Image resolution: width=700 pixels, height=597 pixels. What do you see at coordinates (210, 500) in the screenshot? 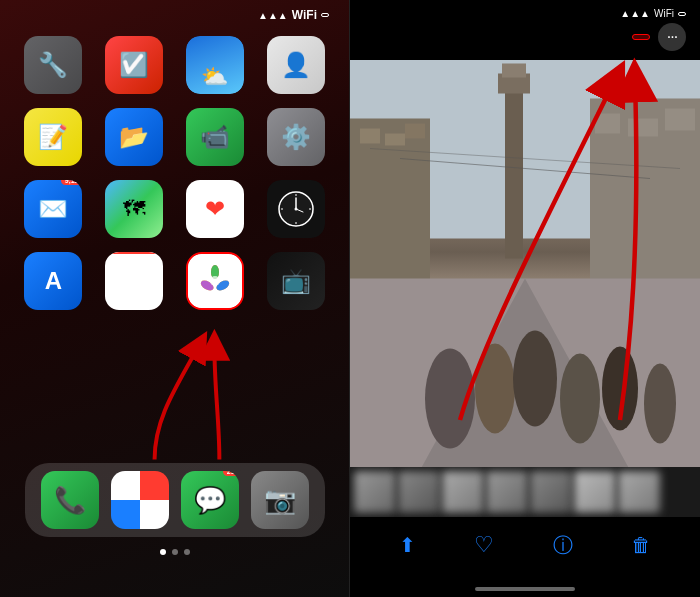
I see `messages-dock-icon: 💬 213` at bounding box center [210, 500].